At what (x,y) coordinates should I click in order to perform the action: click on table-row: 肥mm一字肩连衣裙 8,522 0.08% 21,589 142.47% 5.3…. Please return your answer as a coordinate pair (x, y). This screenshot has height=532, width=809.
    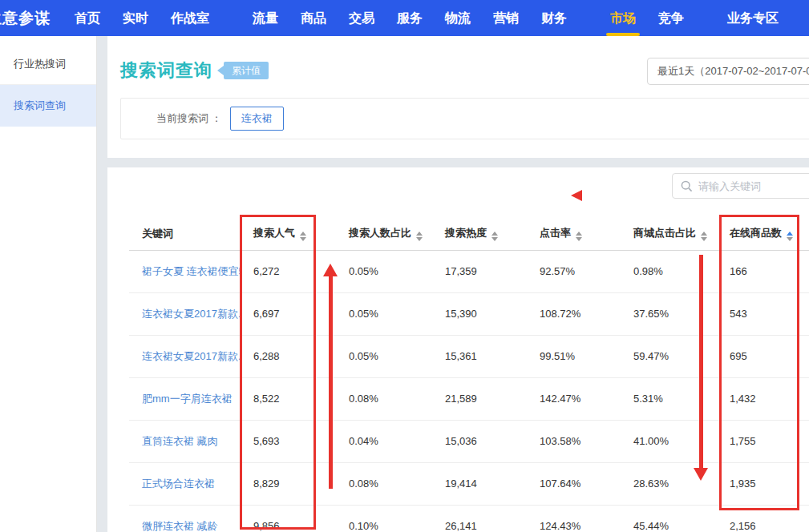
    Looking at the image, I should click on (469, 399).